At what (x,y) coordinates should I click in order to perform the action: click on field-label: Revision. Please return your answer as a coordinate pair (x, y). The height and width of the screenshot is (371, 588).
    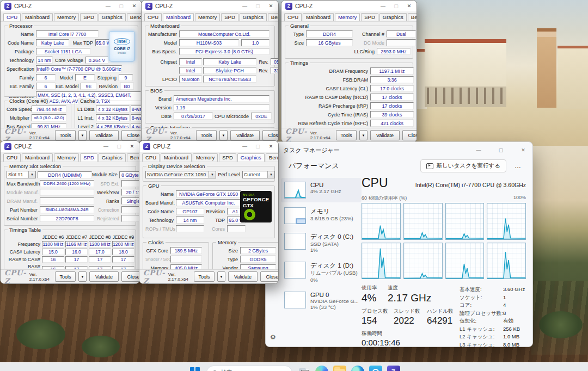
    Looking at the image, I should click on (216, 212).